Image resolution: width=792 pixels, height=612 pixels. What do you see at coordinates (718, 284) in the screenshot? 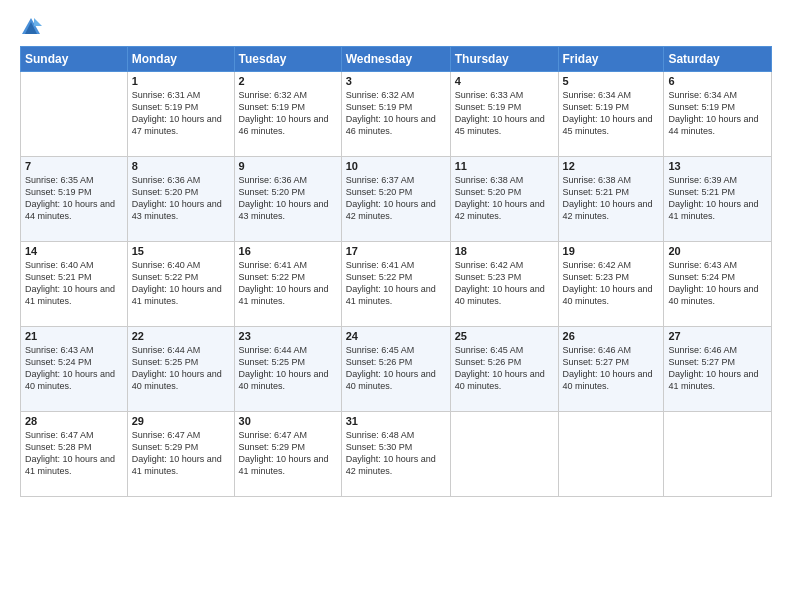
I see `calendar-cell: 20Sunrise: 6:43 AMSunset: 5:24 PMDayligh…` at bounding box center [718, 284].